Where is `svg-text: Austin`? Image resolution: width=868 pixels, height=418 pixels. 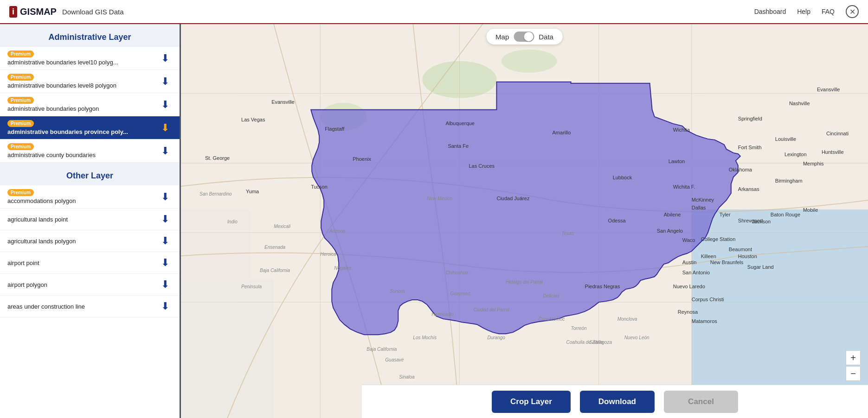
svg-text: Austin is located at coordinates (689, 262).